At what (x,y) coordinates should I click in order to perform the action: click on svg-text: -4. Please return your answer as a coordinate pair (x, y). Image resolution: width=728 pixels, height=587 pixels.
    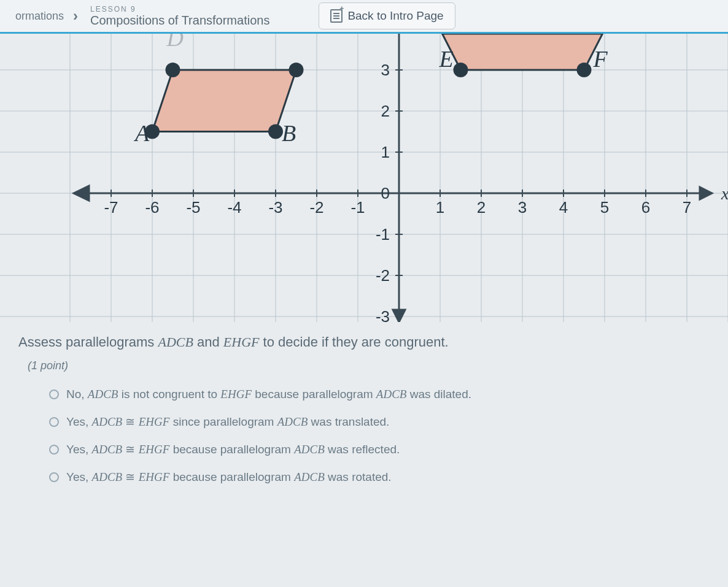
    Looking at the image, I should click on (234, 207).